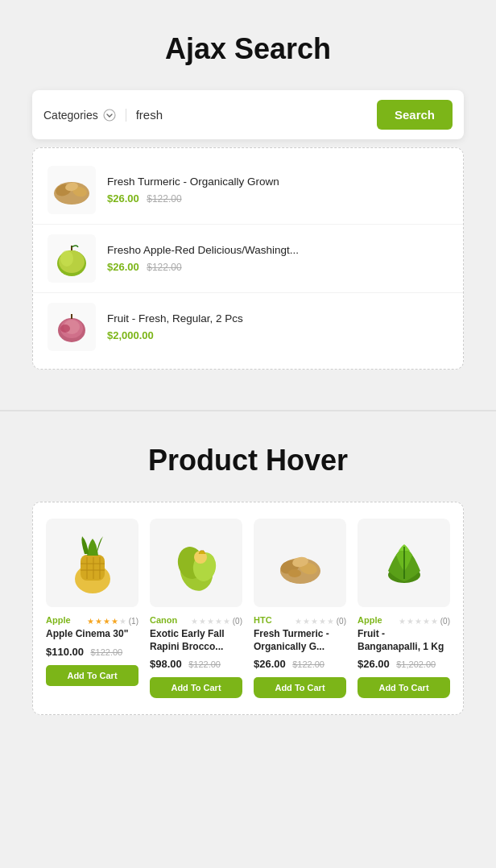 The width and height of the screenshot is (496, 868). I want to click on category-selector: Categories, so click(85, 115).